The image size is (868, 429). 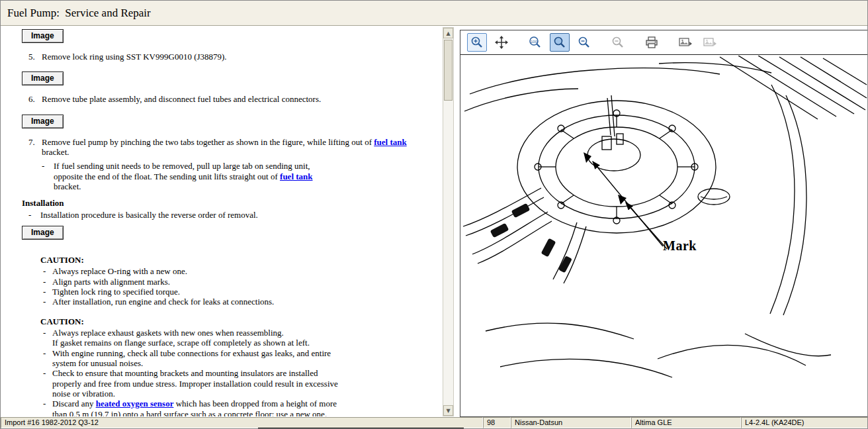 I want to click on caution-text: Discard any heated oxygen sensor which h…, so click(x=196, y=408).